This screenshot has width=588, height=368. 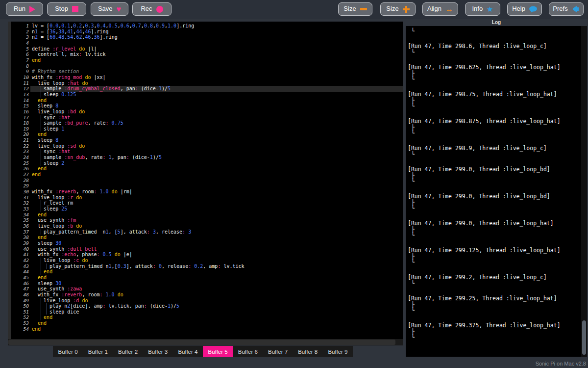 What do you see at coordinates (207, 72) in the screenshot?
I see `code-line: 9# Rhythm section` at bounding box center [207, 72].